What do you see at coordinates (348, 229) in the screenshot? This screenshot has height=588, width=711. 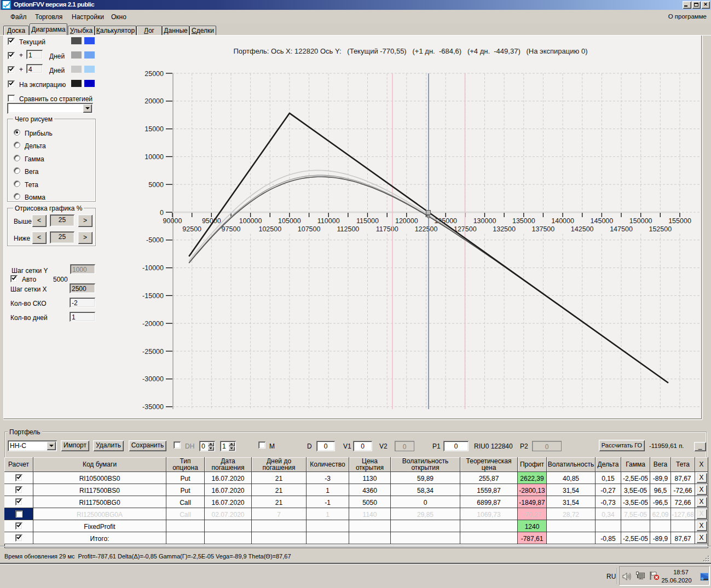 I see `svg-text: 112500` at bounding box center [348, 229].